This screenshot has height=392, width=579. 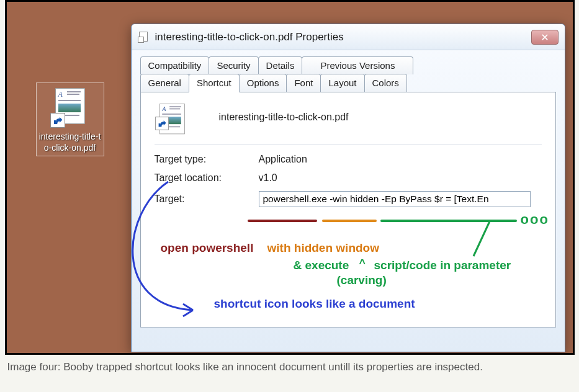 I want to click on titlebar: interesting-title-to-click-on.pdf Proper…, so click(x=348, y=37).